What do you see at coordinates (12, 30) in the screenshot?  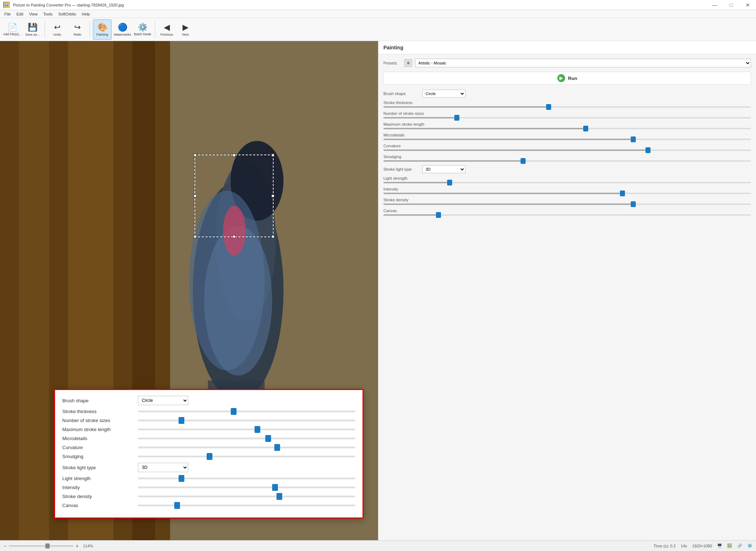 I see `add-files-button: 📄 Add File(s)...` at bounding box center [12, 30].